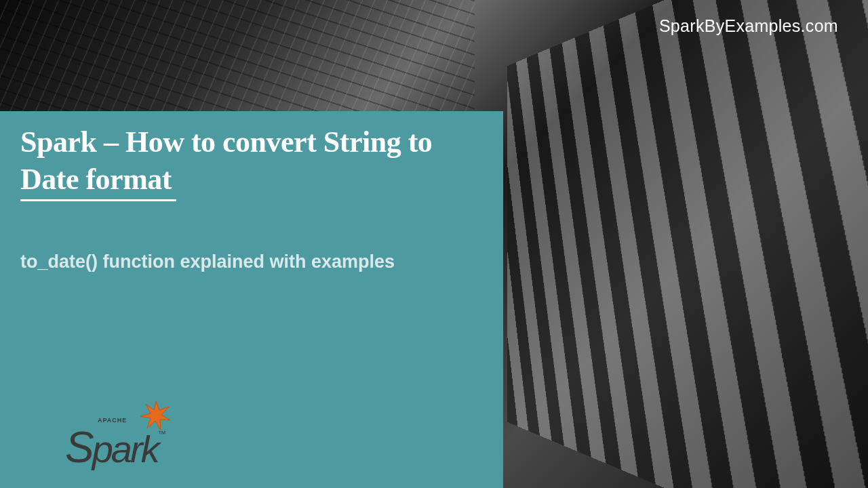 This screenshot has width=868, height=488. Describe the element at coordinates (252, 161) in the screenshot. I see `slide-title: Spark – How to convert String to Date fo…` at that location.